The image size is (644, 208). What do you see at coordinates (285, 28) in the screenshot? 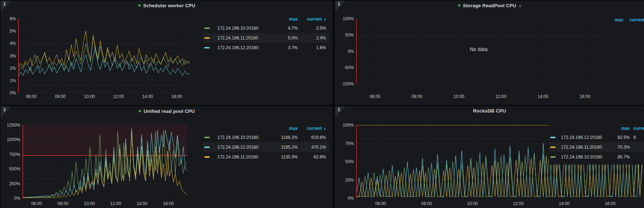
I see `legend-max-value: 4.7%` at bounding box center [285, 28].